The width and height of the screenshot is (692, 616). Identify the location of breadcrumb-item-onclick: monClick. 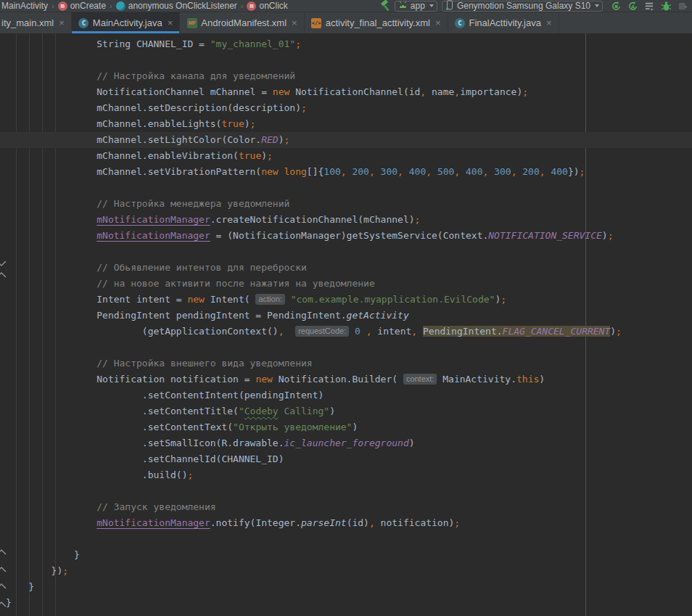
(267, 6).